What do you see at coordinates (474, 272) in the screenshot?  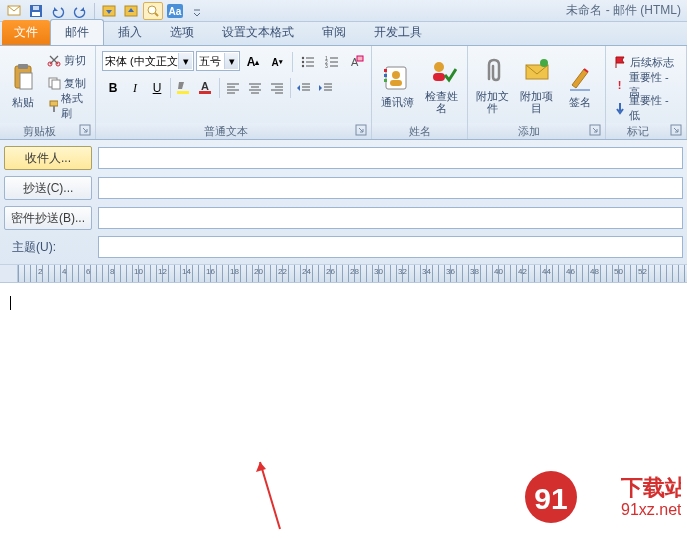 I see `ruler-number: 38` at bounding box center [474, 272].